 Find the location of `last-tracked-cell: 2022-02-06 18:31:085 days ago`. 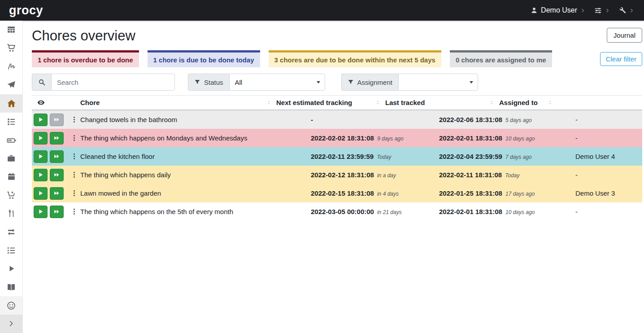

last-tracked-cell: 2022-02-06 18:31:085 days ago is located at coordinates (507, 119).